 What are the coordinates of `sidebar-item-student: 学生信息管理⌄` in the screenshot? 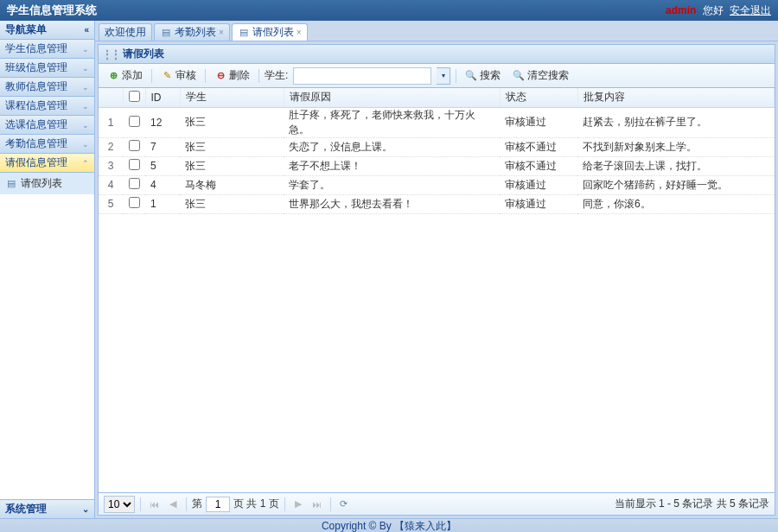 It's located at (47, 49).